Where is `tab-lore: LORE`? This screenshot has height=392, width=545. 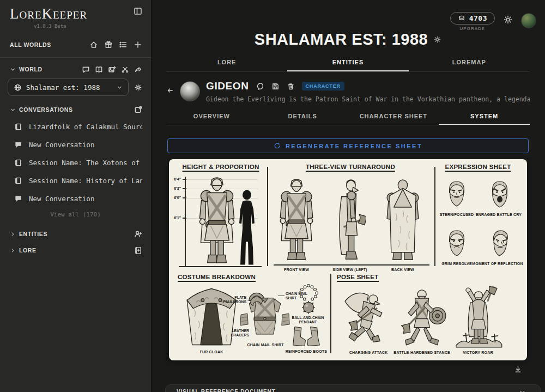 tab-lore: LORE is located at coordinates (227, 63).